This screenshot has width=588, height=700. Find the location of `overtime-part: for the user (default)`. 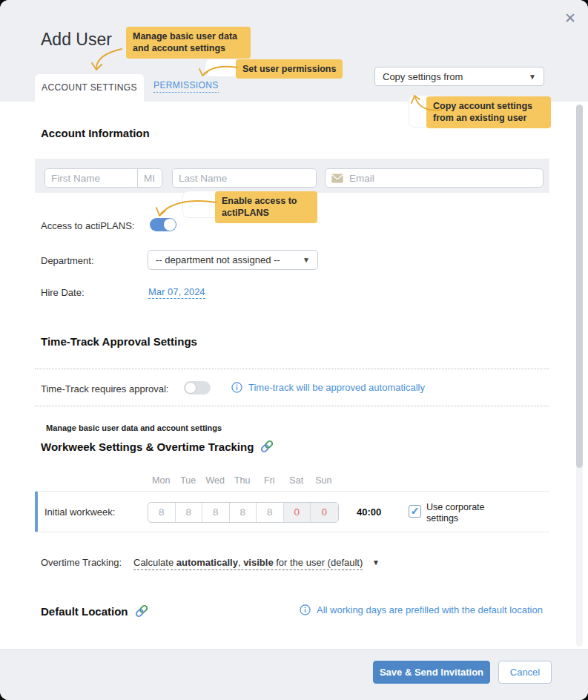

overtime-part: for the user (default) is located at coordinates (319, 562).